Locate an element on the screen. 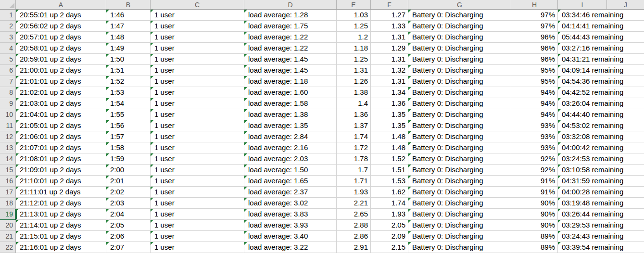 The image size is (644, 254). cell-D10: load average: 1.38 is located at coordinates (290, 114).